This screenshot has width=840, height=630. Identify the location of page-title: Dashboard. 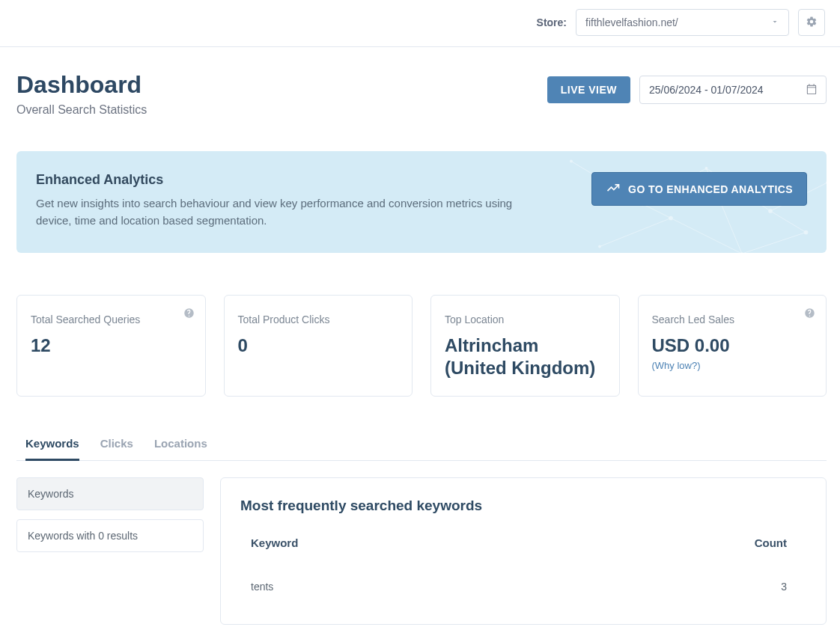
(82, 85).